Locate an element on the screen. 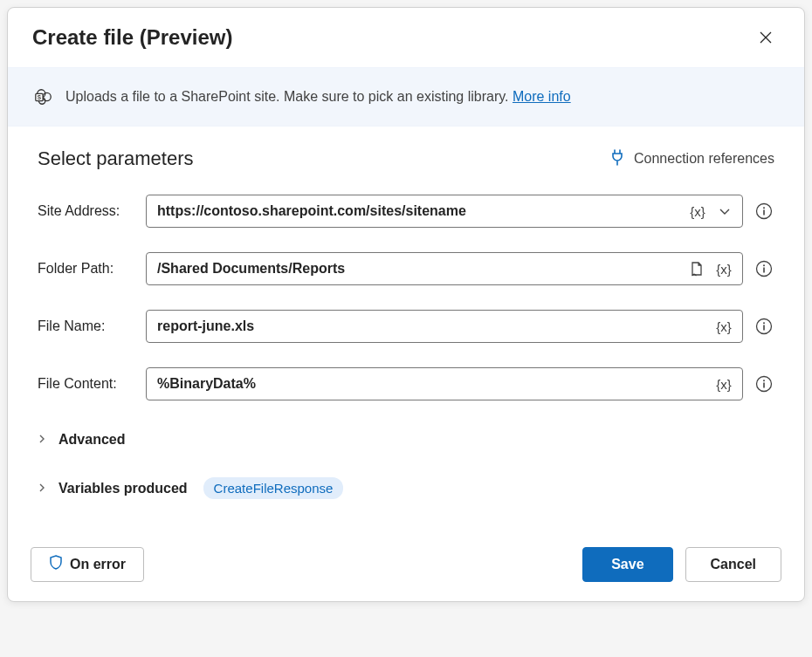 The height and width of the screenshot is (657, 812). site-address-input-wrap: {x} is located at coordinates (444, 211).